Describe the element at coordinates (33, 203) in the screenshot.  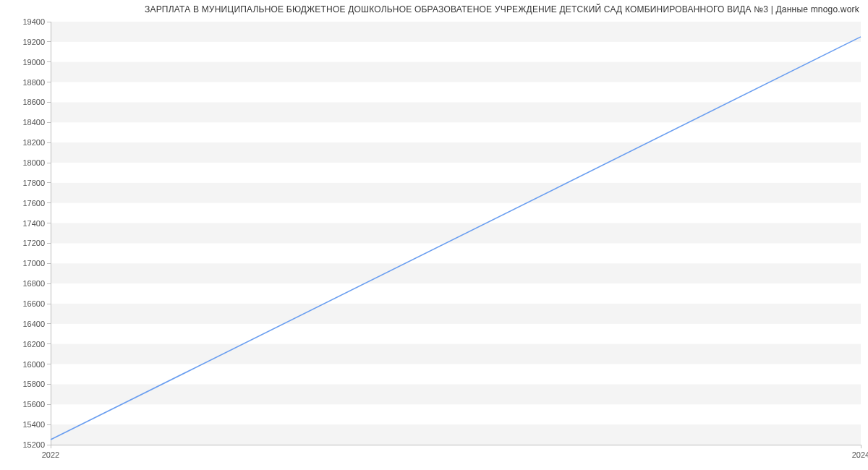
I see `y-tick-label: 17600` at that location.